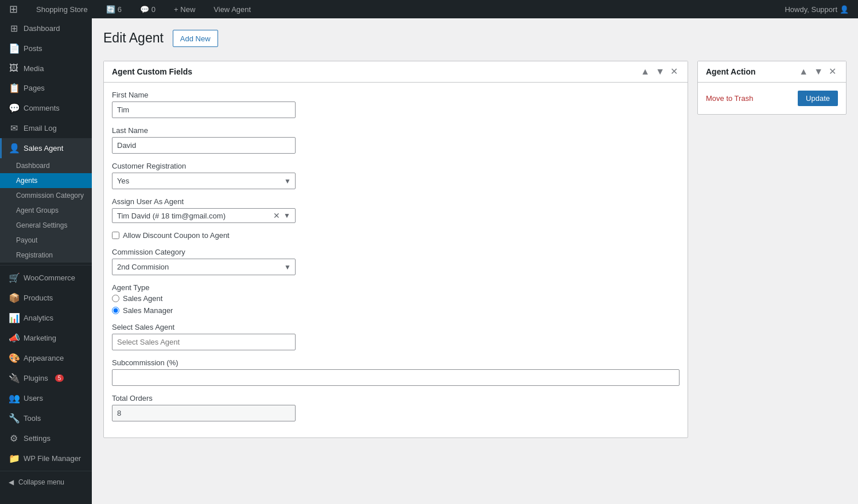 The image size is (858, 504). Describe the element at coordinates (660, 72) in the screenshot. I see `metabox-collapse-down-button: ▼` at that location.